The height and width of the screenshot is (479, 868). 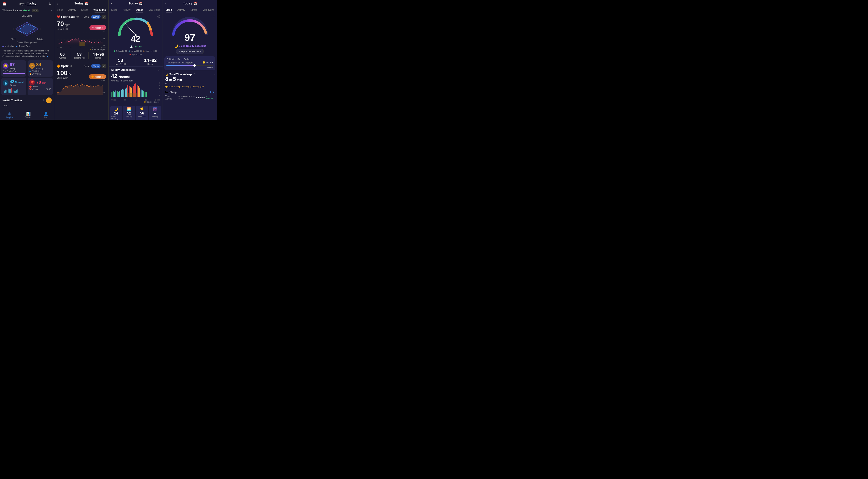 I want to click on panel2-back: ‹, so click(x=57, y=3).